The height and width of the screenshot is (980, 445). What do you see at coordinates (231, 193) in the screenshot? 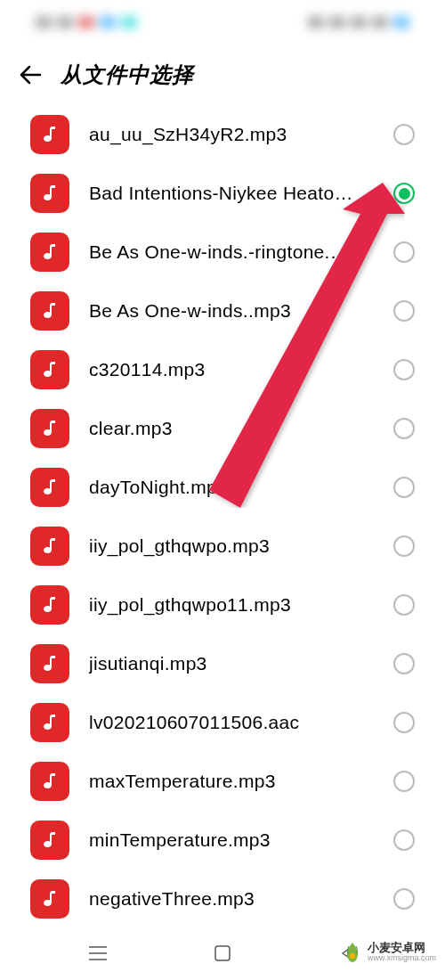
I see `file-name-label: Bad Intentions-Niykee Heato…` at bounding box center [231, 193].